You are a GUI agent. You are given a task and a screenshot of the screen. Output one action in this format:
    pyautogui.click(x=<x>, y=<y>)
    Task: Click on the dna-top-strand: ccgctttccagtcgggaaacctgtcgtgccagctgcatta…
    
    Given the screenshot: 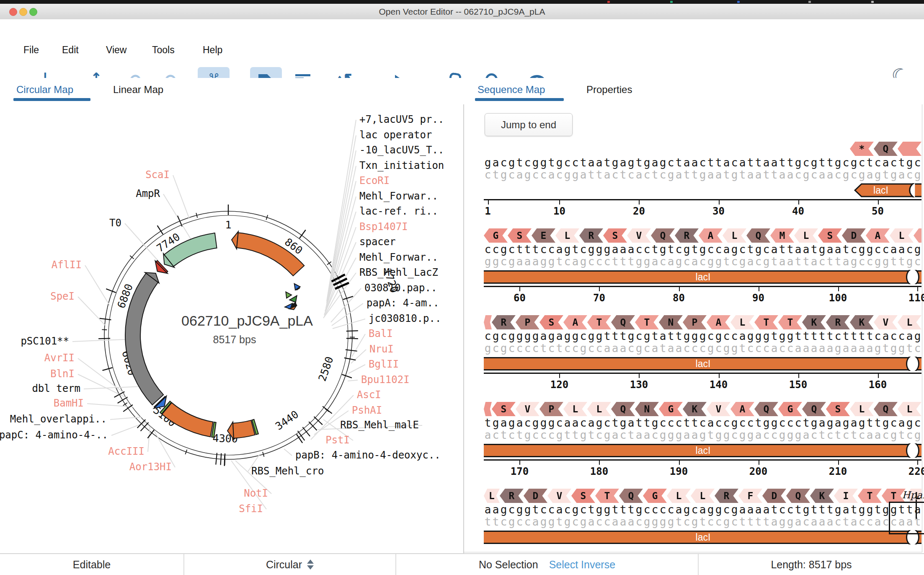 What is the action you would take?
    pyautogui.click(x=703, y=250)
    